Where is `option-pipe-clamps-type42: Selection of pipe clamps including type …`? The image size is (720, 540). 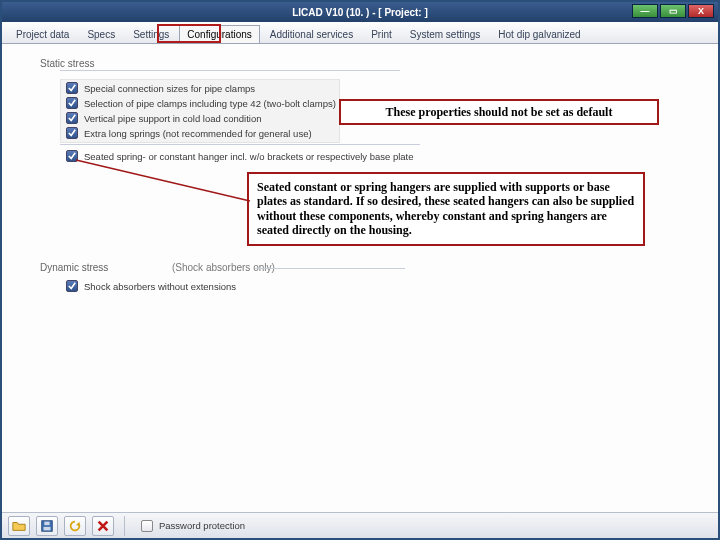 option-pipe-clamps-type42: Selection of pipe clamps including type … is located at coordinates (201, 103).